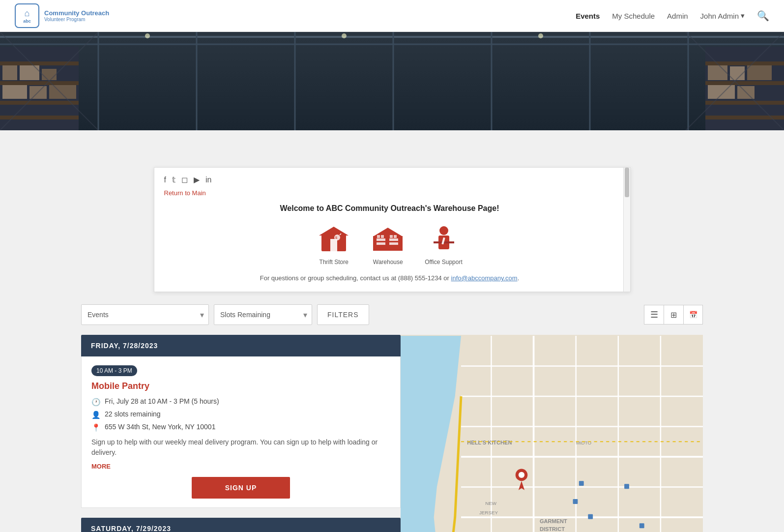 This screenshot has width=784, height=532. Describe the element at coordinates (96, 428) in the screenshot. I see `location-icon: 📍` at that location.